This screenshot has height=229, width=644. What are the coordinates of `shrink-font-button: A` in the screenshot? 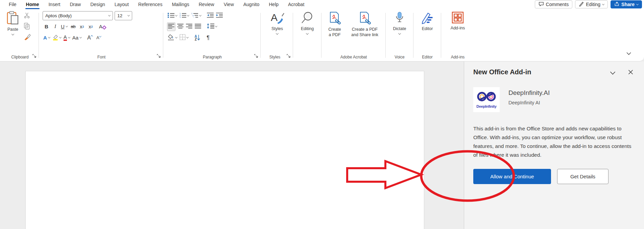 It's located at (99, 38).